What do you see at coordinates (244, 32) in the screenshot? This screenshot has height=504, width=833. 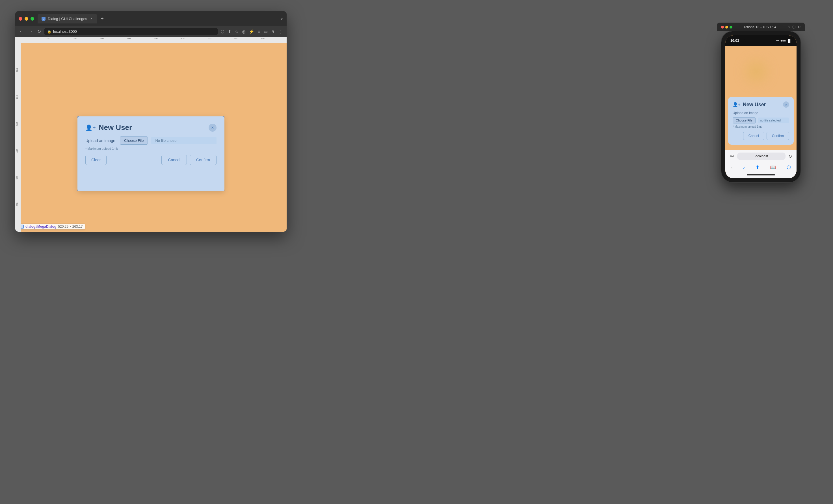 I see `shield-icon: ◎` at bounding box center [244, 32].